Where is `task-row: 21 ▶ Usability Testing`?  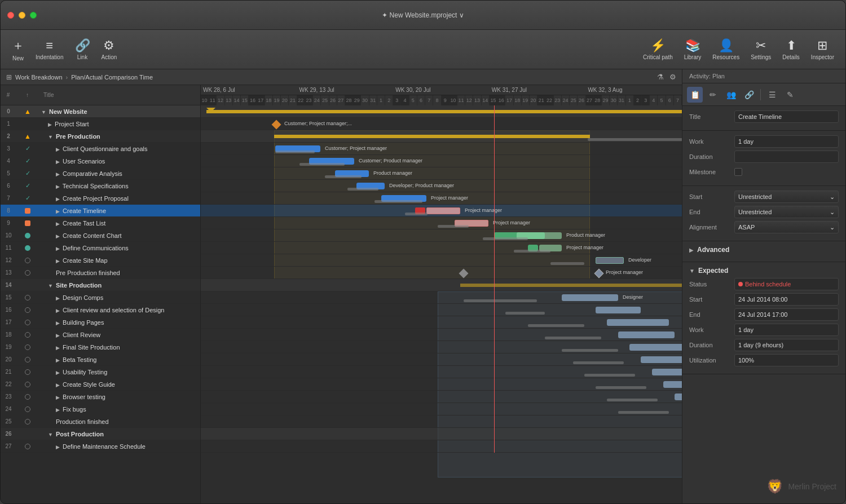
task-row: 21 ▶ Usability Testing is located at coordinates (100, 372).